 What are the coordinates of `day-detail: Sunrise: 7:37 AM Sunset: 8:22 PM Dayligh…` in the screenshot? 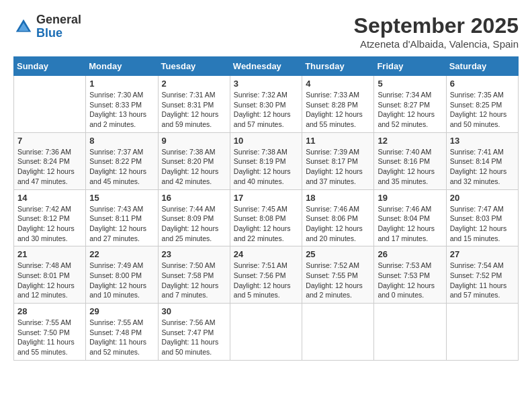 It's located at (122, 167).